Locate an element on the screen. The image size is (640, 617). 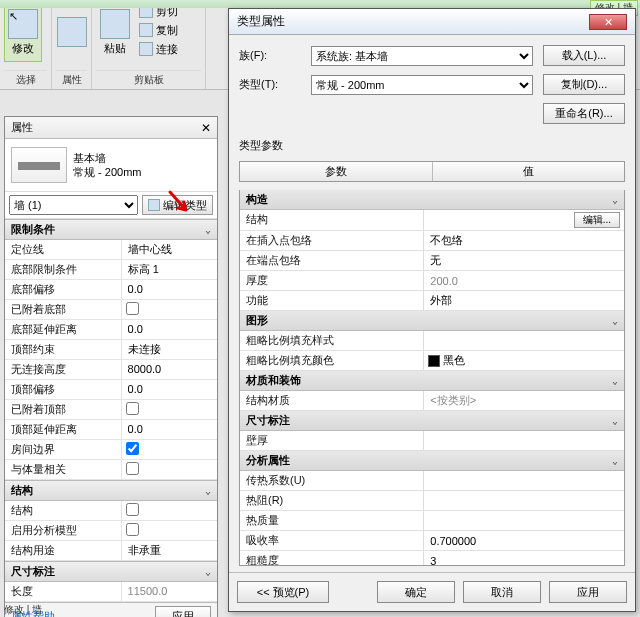
param-label: 无连接高度 is located at coordinates (64, 370).